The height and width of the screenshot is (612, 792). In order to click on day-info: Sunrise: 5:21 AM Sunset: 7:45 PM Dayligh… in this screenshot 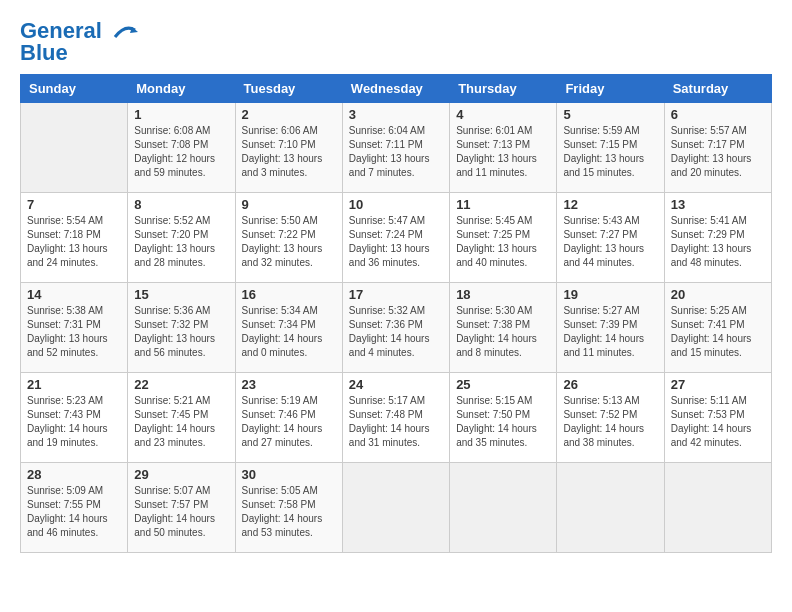, I will do `click(181, 422)`.